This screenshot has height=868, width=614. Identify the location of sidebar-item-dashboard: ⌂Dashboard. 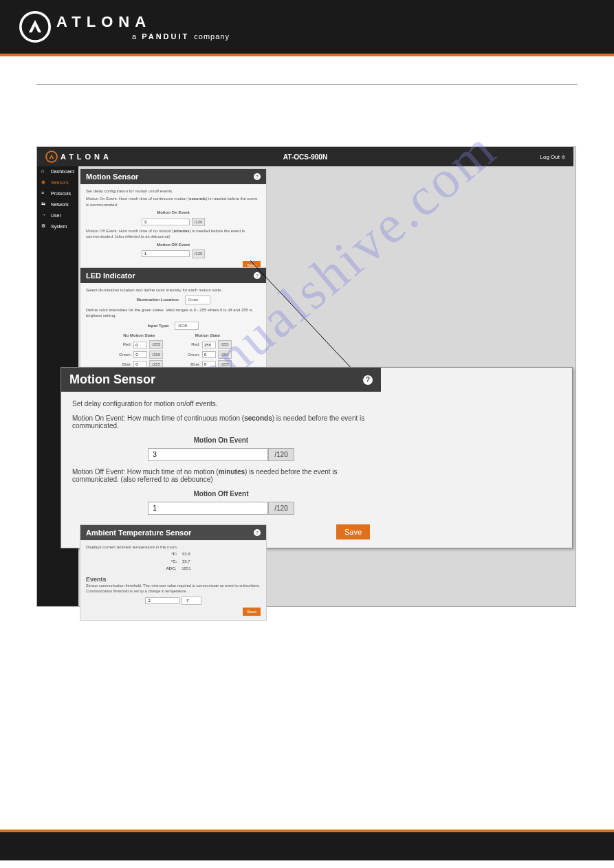
(58, 171).